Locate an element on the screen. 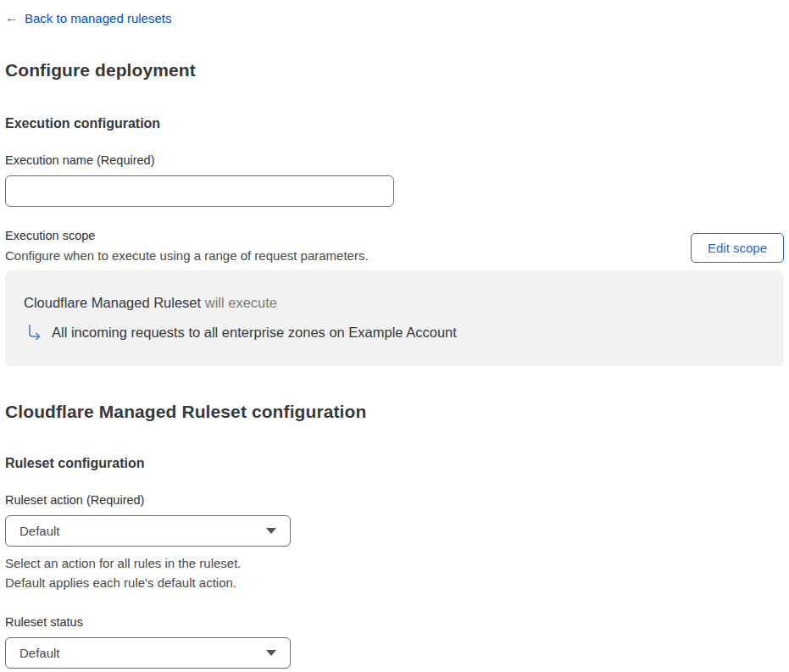 The height and width of the screenshot is (672, 789). ruleset-action-help-line1: Select an action for all rules in the ru… is located at coordinates (395, 563).